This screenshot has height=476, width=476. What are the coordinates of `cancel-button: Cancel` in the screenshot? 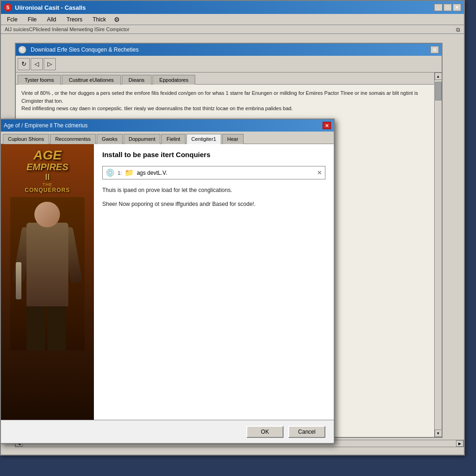 It's located at (307, 432).